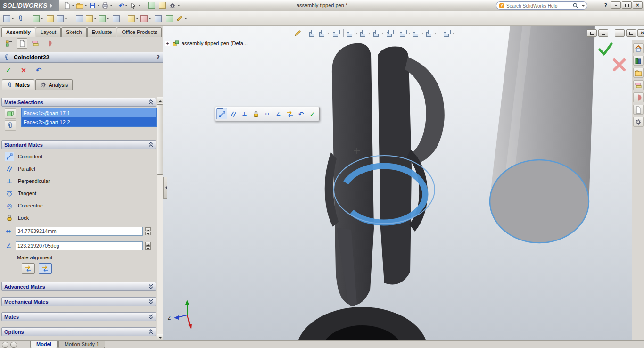  What do you see at coordinates (605, 49) in the screenshot?
I see `confirm-ok-mark` at bounding box center [605, 49].